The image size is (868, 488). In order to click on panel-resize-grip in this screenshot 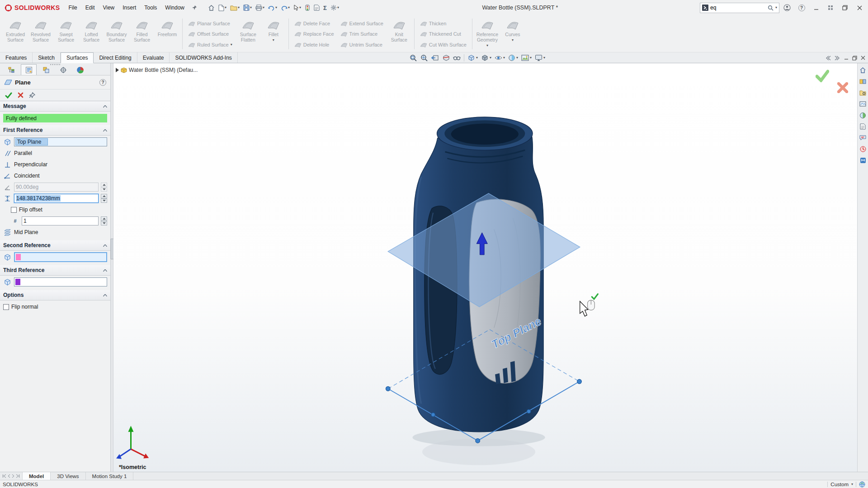, I will do `click(55, 65)`.